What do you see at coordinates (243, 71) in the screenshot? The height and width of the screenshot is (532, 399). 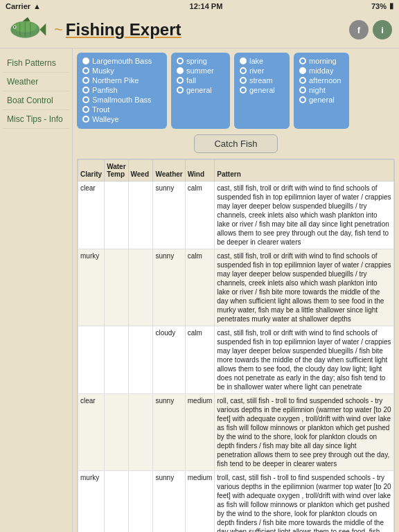 I see `radio-river` at bounding box center [243, 71].